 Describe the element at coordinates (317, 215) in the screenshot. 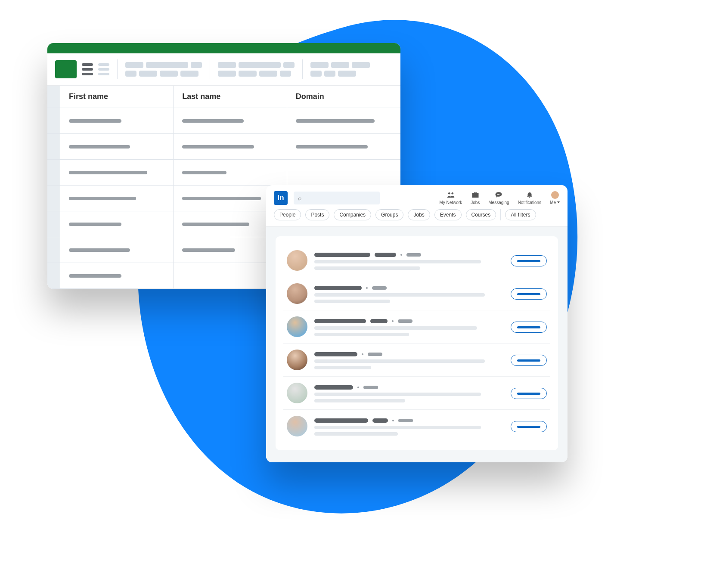

I see `filter-posts: Posts` at that location.